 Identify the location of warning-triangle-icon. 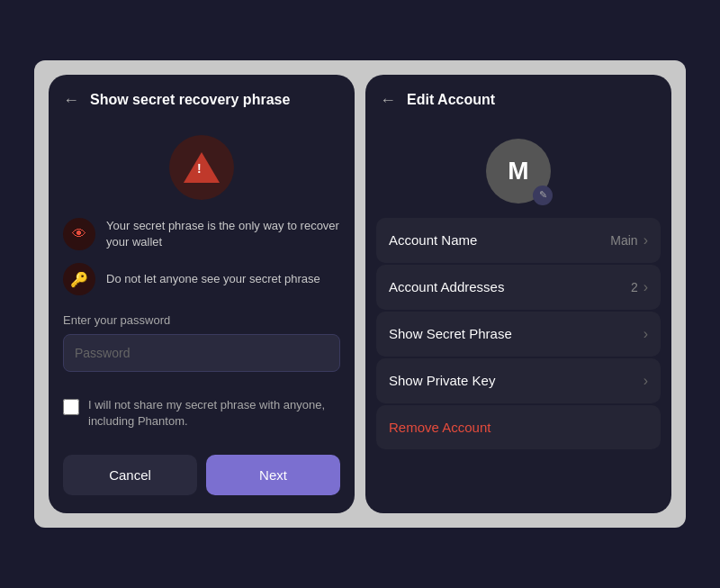
(202, 167).